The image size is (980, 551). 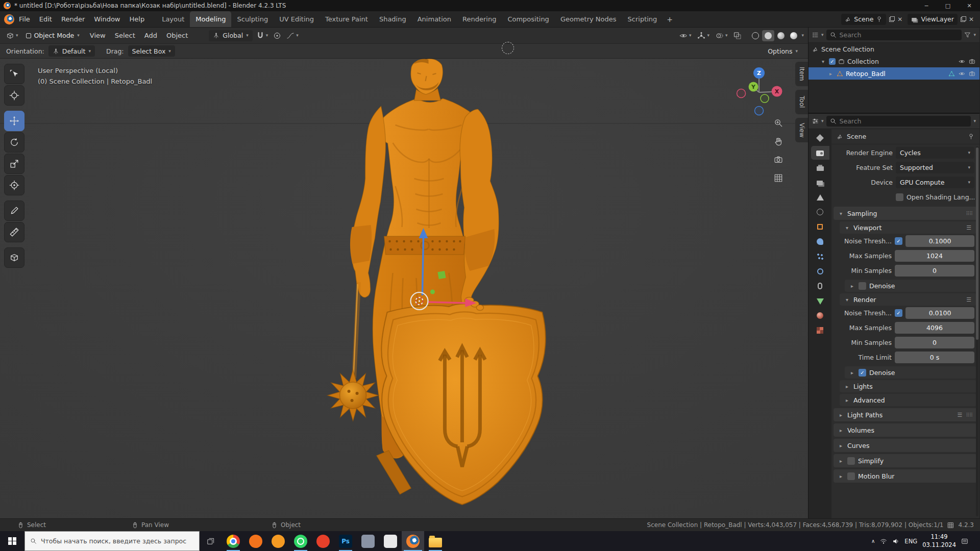 I want to click on keyboard-language: ENG, so click(x=911, y=541).